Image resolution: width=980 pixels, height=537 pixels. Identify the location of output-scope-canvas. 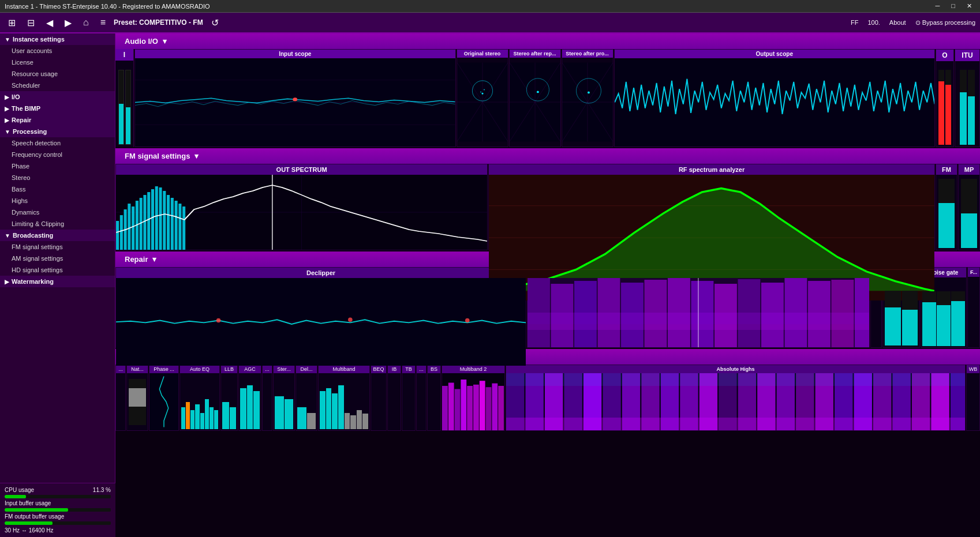
(775, 103).